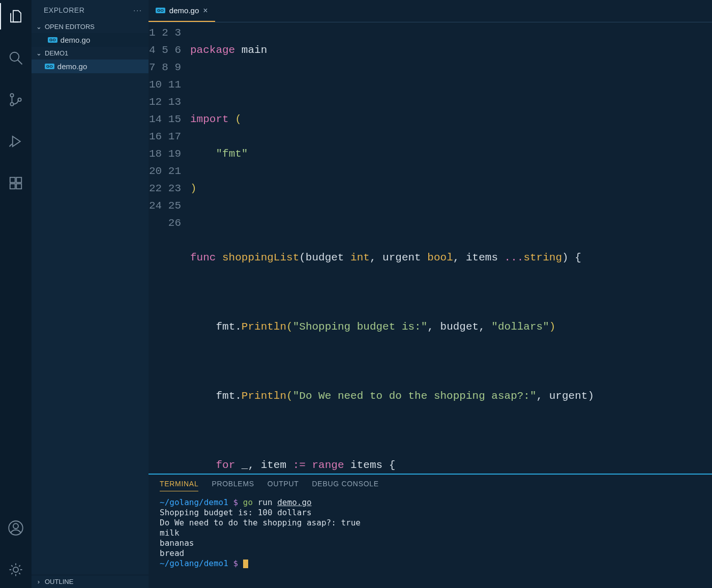 This screenshot has height=588, width=712. Describe the element at coordinates (16, 141) in the screenshot. I see `debug-icon` at that location.